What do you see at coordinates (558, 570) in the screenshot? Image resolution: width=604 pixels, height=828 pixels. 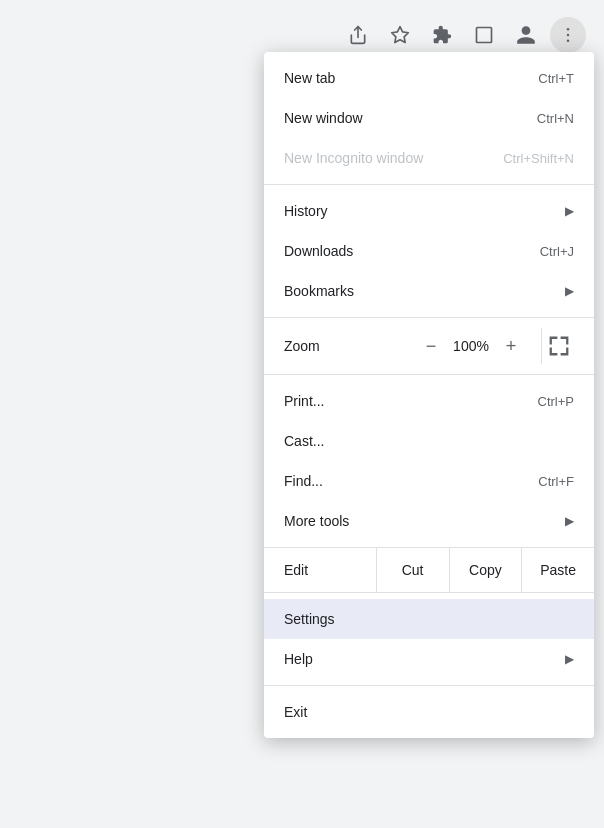 I see `edit-paste-button: Paste` at bounding box center [558, 570].